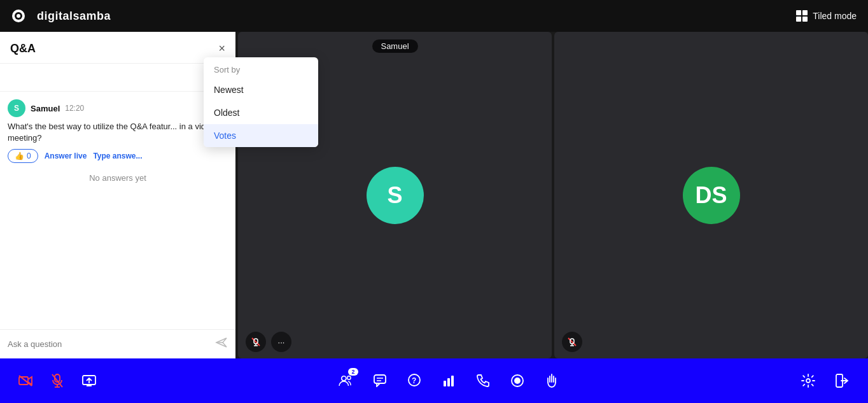 The height and width of the screenshot is (403, 868). What do you see at coordinates (711, 195) in the screenshot?
I see `video-avatar-ds: DS` at bounding box center [711, 195].